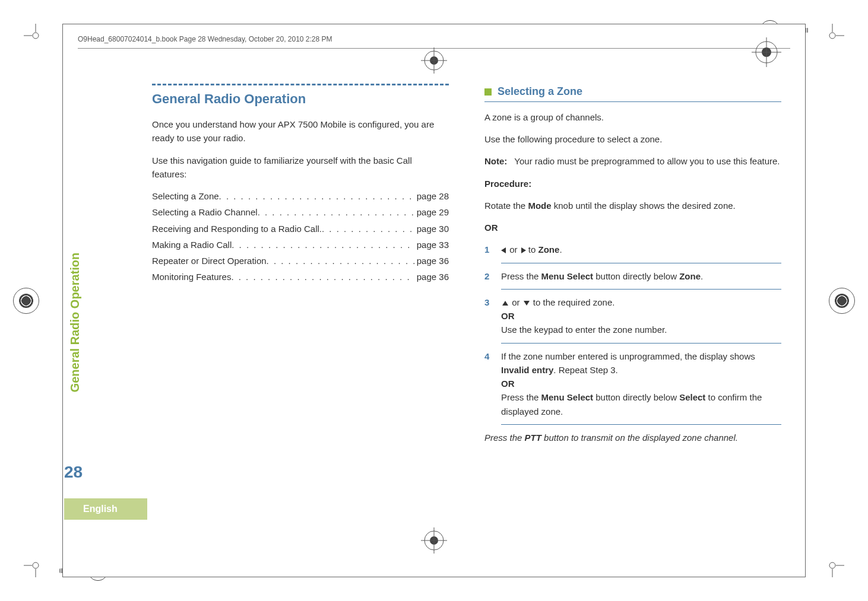 The height and width of the screenshot is (601, 868). What do you see at coordinates (633, 117) in the screenshot?
I see `body-paragraph: A zone is a group of channels.` at bounding box center [633, 117].